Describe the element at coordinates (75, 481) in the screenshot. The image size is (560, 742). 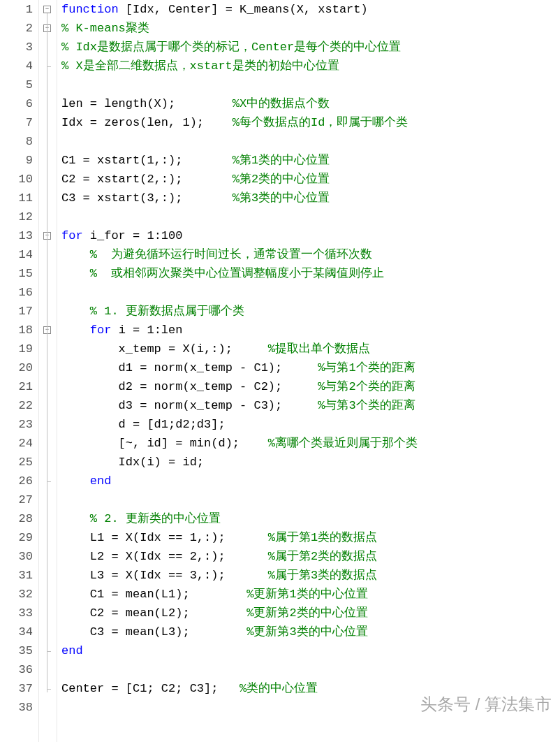
I see `code-token` at that location.